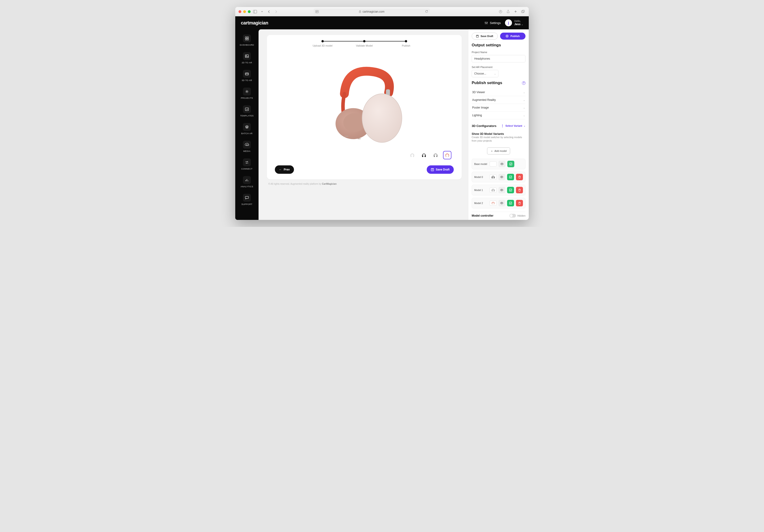  I want to click on accordion-poster-image: Poster Image⌄, so click(498, 108).